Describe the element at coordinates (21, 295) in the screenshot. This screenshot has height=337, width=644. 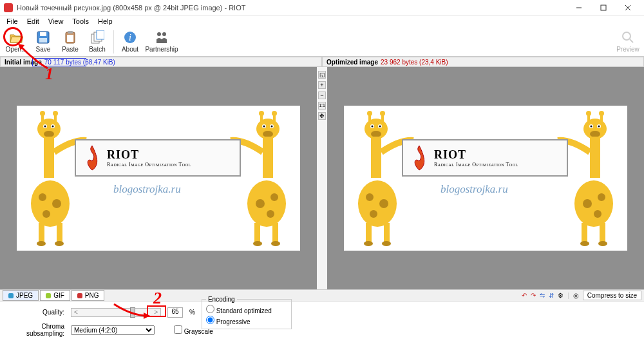
I see `tab-jpeg: JPEG` at that location.